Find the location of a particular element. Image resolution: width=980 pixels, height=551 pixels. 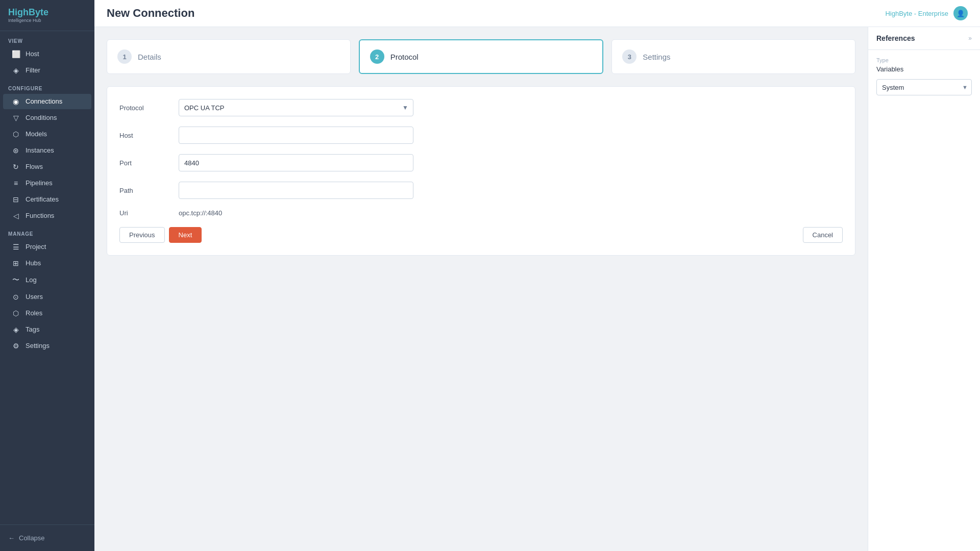

sidebar-bottom: ← Collapse is located at coordinates (47, 538).